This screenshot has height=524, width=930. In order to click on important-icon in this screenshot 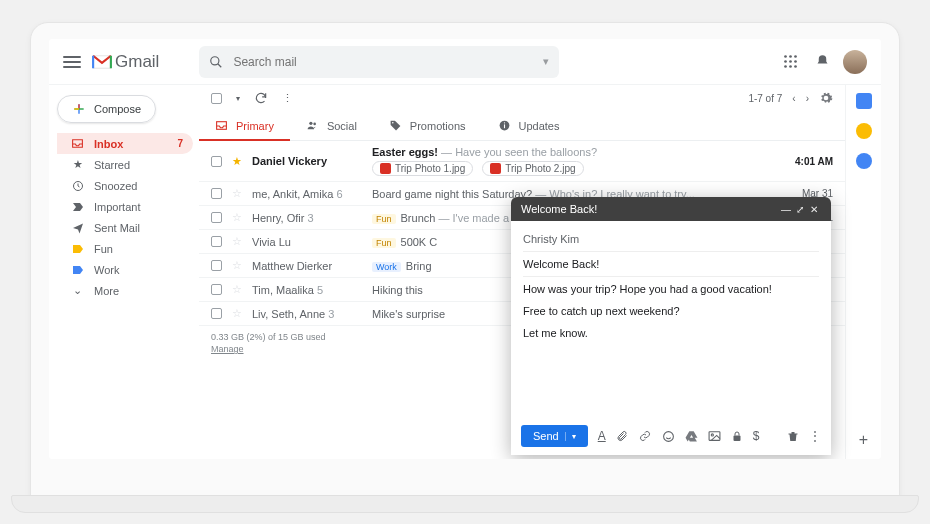, I will do `click(78, 206)`.